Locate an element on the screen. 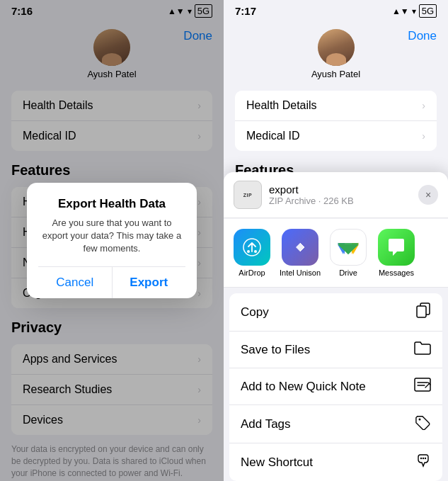 This screenshot has width=448, height=481. share-apps-row: AirDrop Intel Unison is located at coordinates (335, 254).